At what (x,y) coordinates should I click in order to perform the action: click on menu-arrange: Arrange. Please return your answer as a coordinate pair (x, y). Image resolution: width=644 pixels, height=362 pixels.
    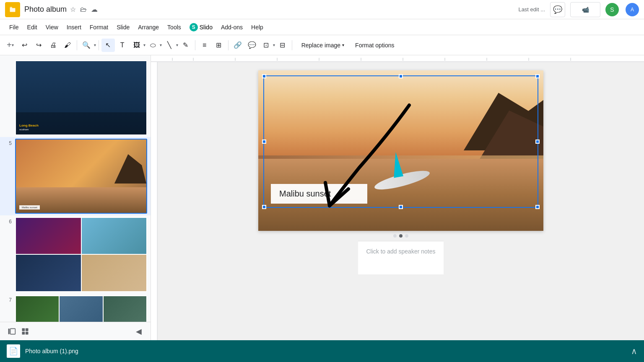
    Looking at the image, I should click on (148, 27).